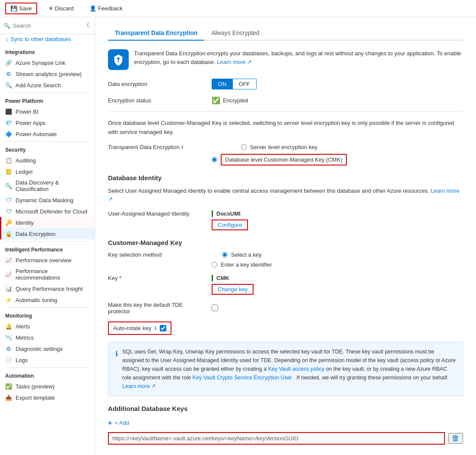  Describe the element at coordinates (456, 438) in the screenshot. I see `delete-url-button: 🗑` at that location.